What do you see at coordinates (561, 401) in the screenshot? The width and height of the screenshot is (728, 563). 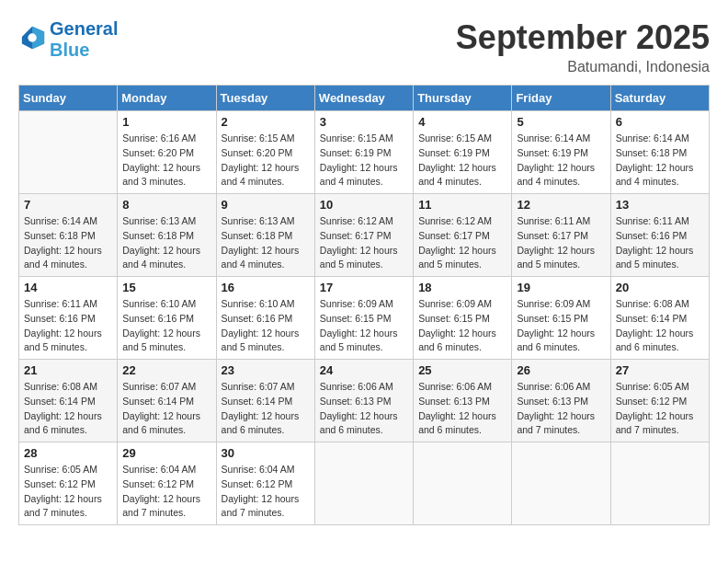 I see `calendar-cell: 26Sunrise: 6:06 AMSunset: 6:13 PMDayligh…` at bounding box center [561, 401].